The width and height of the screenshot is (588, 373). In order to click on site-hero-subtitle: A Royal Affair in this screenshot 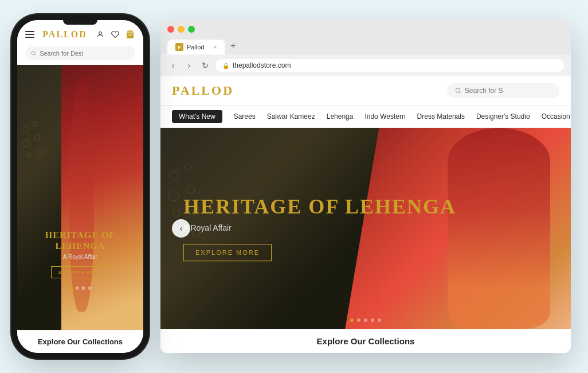, I will do `click(320, 228)`.